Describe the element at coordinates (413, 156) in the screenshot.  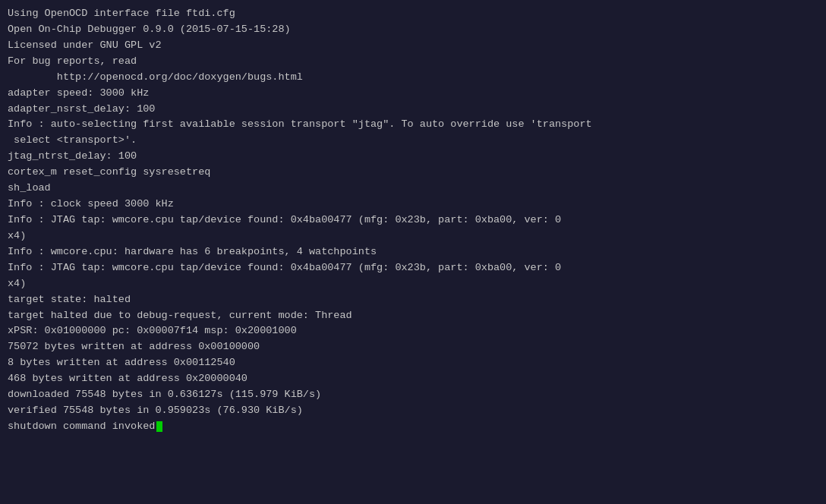
I see `terminal-line: jtag_ntrst_delay: 100` at that location.